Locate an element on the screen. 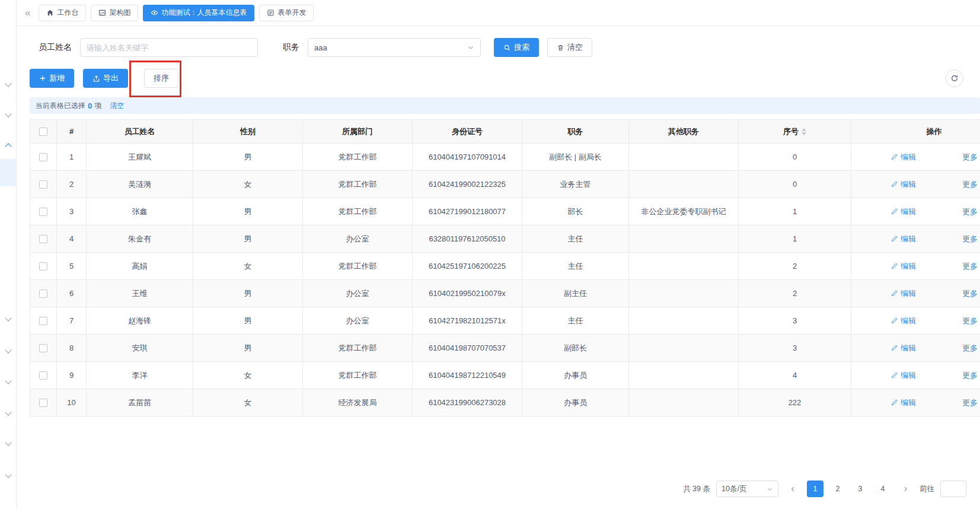 The image size is (980, 509). cell-seq: 0 is located at coordinates (795, 157).